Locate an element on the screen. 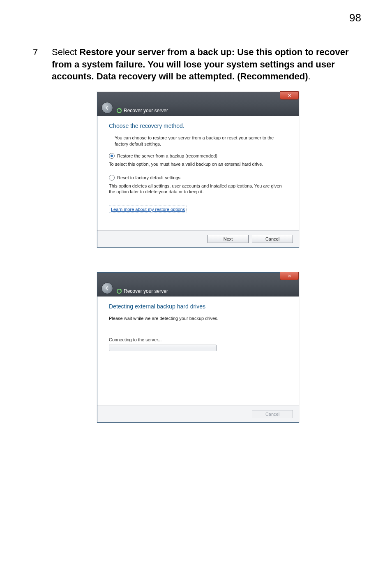 The height and width of the screenshot is (563, 392). dialog-intro: Please wait while we are detecting your … is located at coordinates (198, 318).